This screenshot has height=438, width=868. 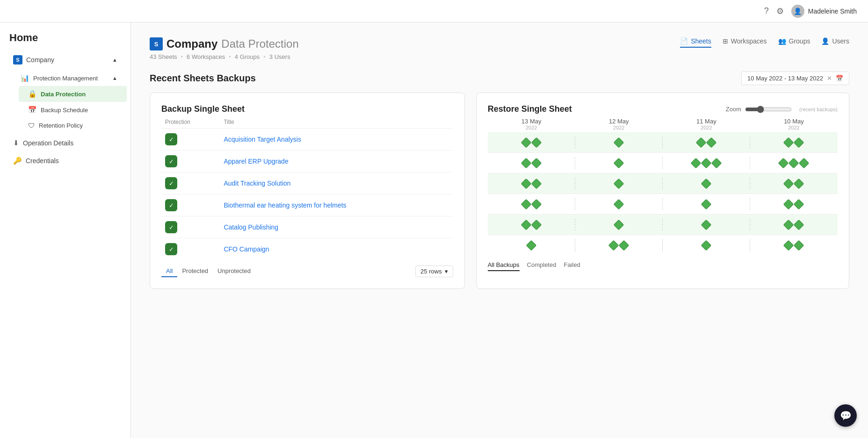 I want to click on help-icon: ?, so click(x=767, y=11).